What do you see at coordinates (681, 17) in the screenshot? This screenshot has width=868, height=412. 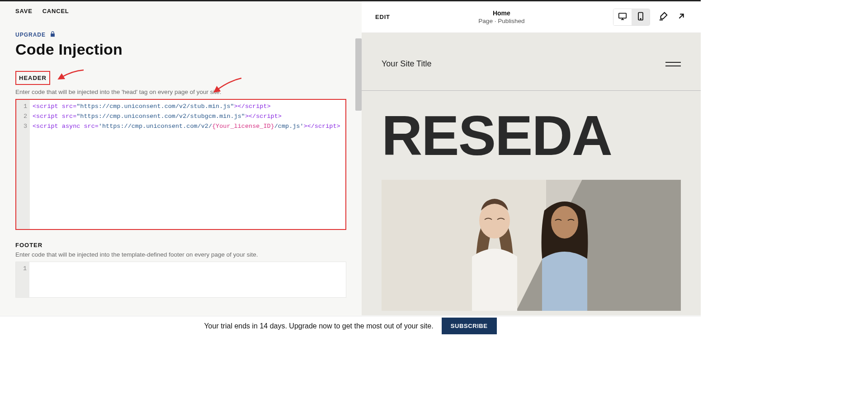 I see `external-link-icon` at bounding box center [681, 17].